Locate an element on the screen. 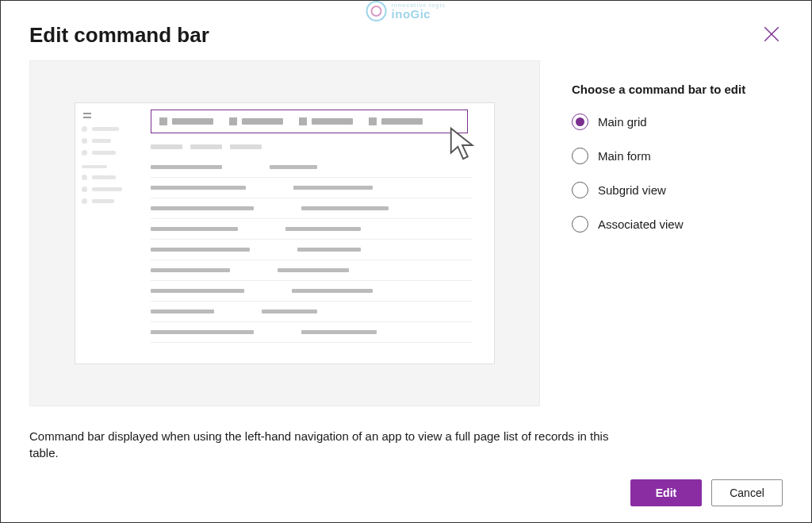 This screenshot has height=523, width=812. close-button is located at coordinates (772, 35).